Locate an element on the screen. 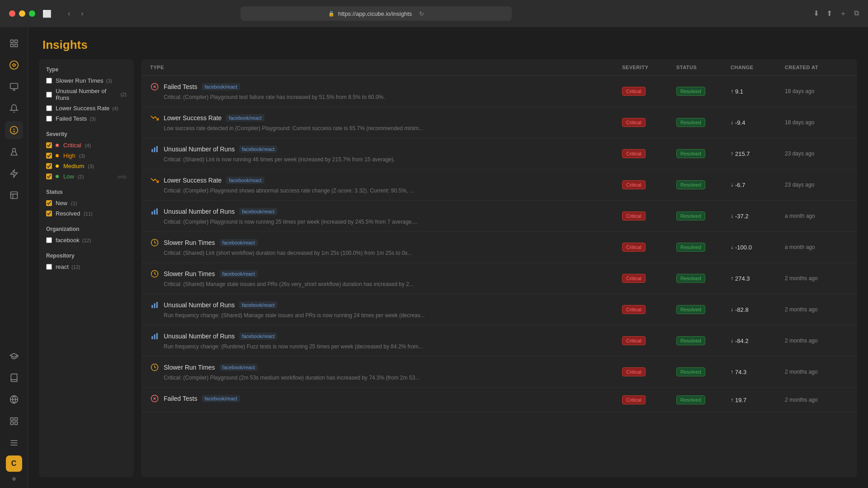 The height and width of the screenshot is (488, 868). filter-item-react: react (12) is located at coordinates (86, 267).